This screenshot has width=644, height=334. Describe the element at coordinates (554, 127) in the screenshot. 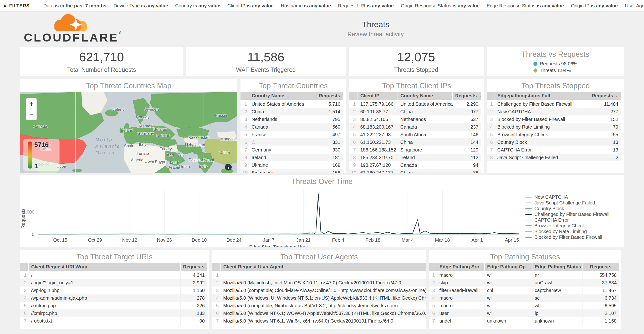

I see `table-row: 4Blocked by Rate Limiting79` at that location.